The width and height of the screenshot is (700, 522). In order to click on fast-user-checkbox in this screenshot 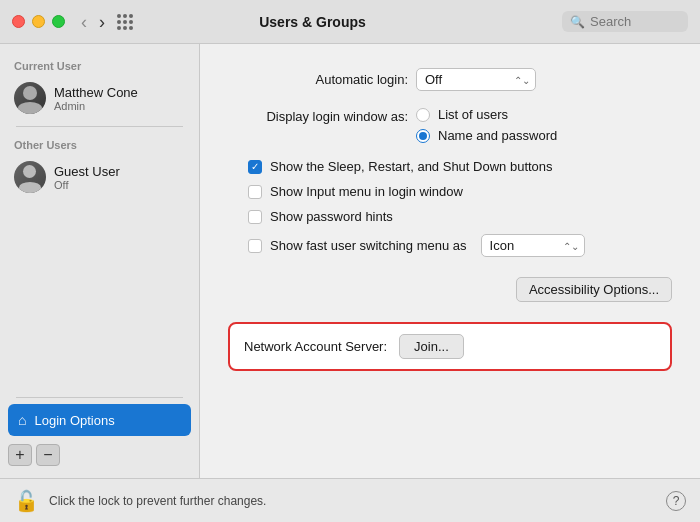, I will do `click(255, 246)`.